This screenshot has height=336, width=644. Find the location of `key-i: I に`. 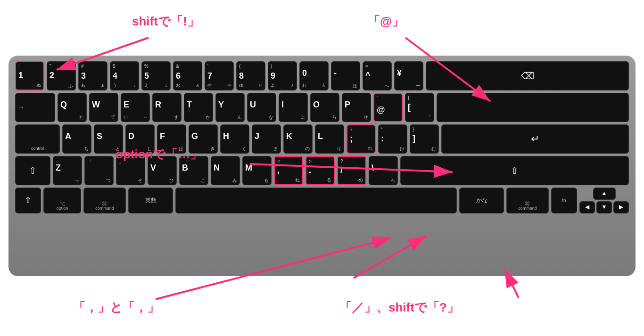

key-i: I に is located at coordinates (293, 107).